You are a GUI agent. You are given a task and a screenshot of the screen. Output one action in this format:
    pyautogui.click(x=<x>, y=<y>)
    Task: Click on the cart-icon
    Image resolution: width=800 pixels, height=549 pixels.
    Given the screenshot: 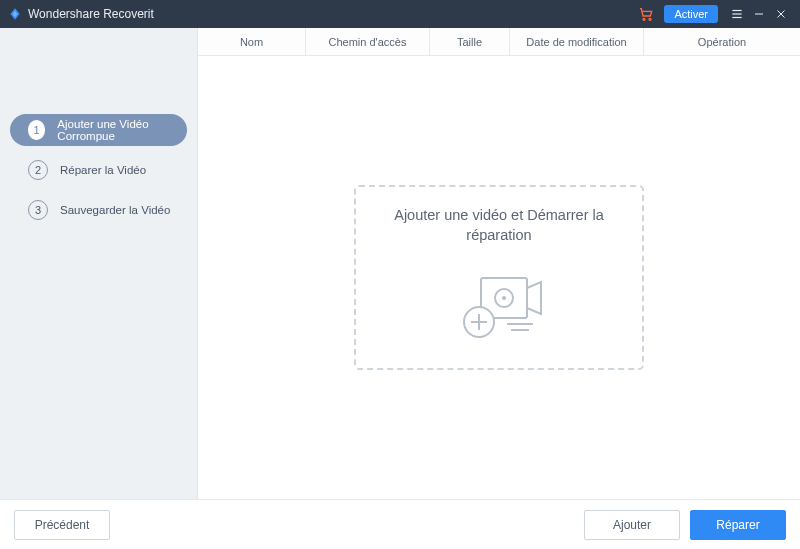 What is the action you would take?
    pyautogui.click(x=646, y=14)
    